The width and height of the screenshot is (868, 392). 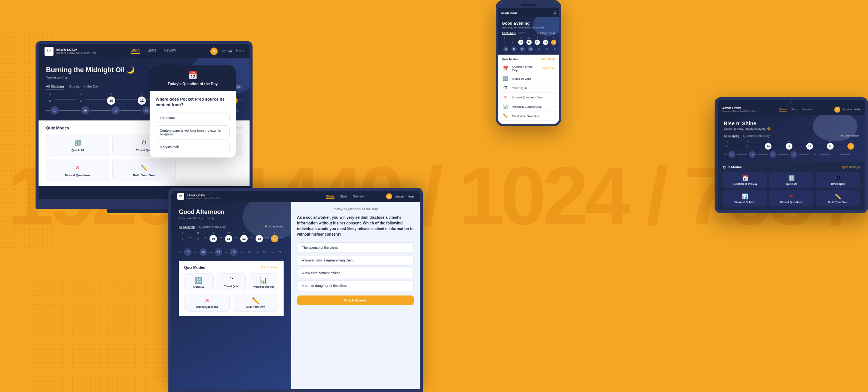 What do you see at coordinates (81, 99) in the screenshot?
I see `cal-day-m: M9` at bounding box center [81, 99].